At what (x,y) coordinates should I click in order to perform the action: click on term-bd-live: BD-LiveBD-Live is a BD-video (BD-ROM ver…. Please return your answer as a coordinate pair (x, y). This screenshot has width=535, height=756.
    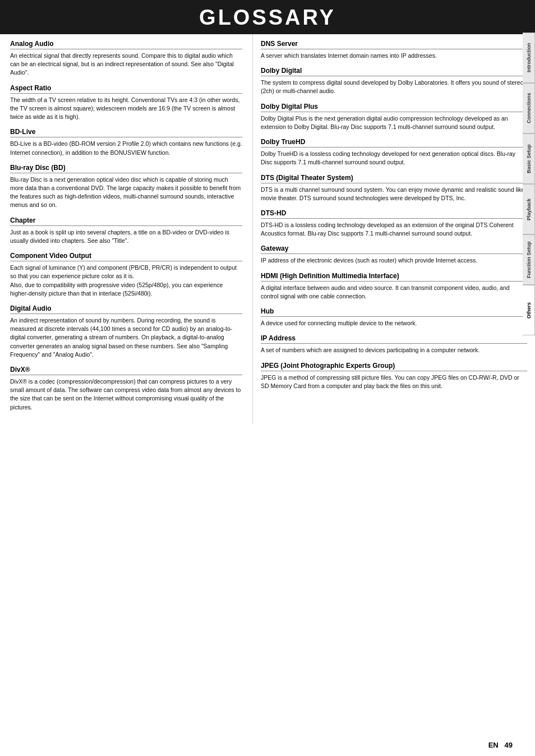
    Looking at the image, I should click on (126, 142).